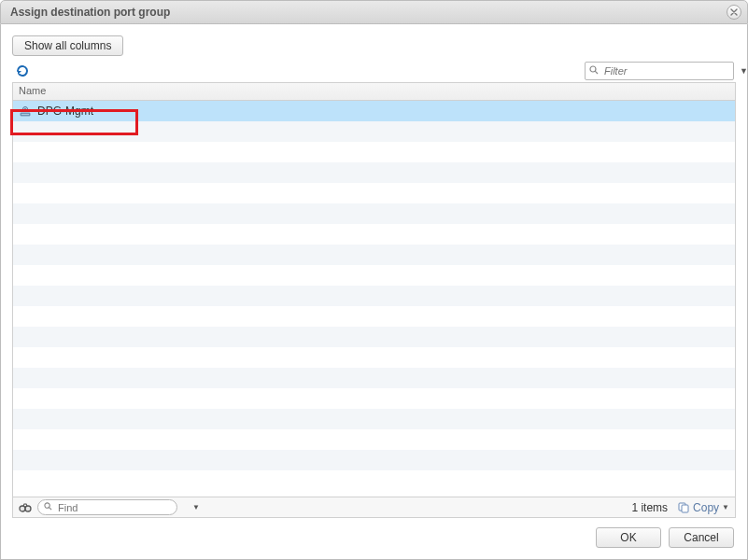  Describe the element at coordinates (368, 12) in the screenshot. I see `dialog-title: Assign destination port group` at that location.